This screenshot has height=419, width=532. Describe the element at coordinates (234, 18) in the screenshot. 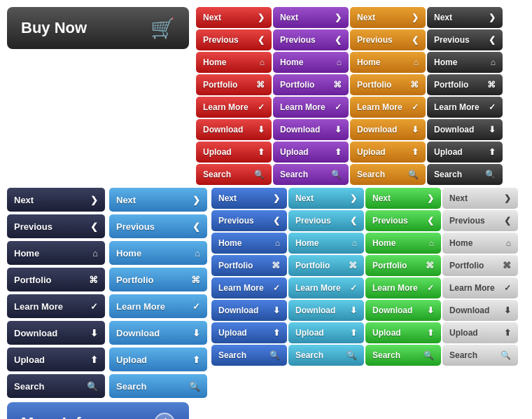

I see `red-next-button: Next ❯` at that location.